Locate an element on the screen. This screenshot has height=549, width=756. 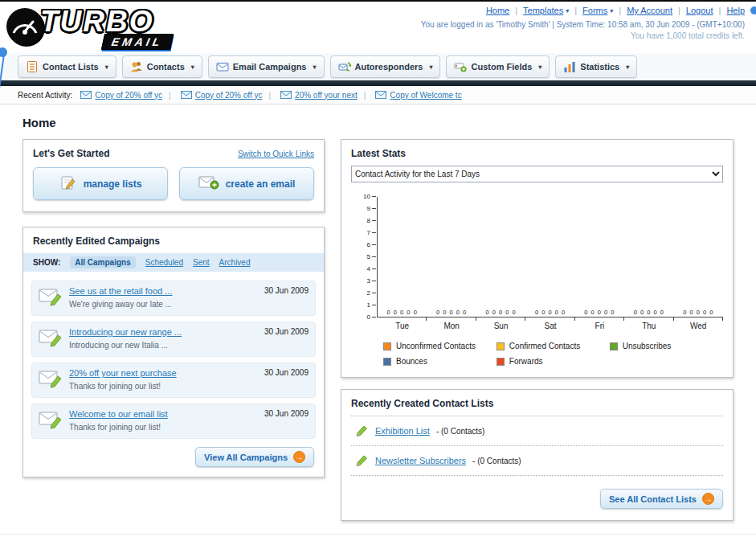
see-all-contact-lists-label: See All Contact Lists is located at coordinates (652, 499).